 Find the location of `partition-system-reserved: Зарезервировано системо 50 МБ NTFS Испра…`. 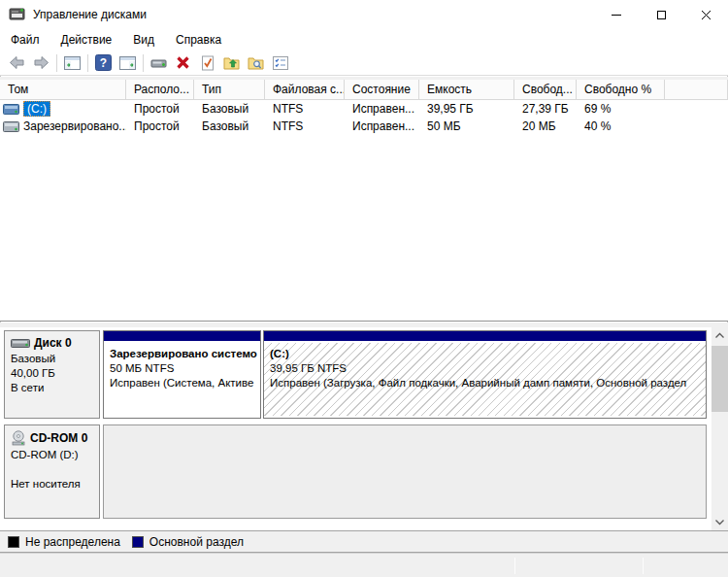

partition-system-reserved: Зарезервировано системо 50 МБ NTFS Испра… is located at coordinates (182, 375).